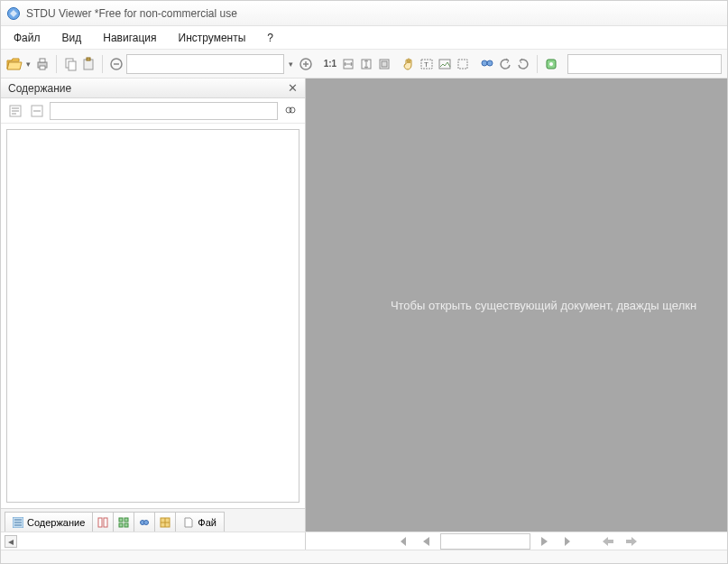 The height and width of the screenshot is (564, 728). Describe the element at coordinates (14, 64) in the screenshot. I see `open-button` at that location.